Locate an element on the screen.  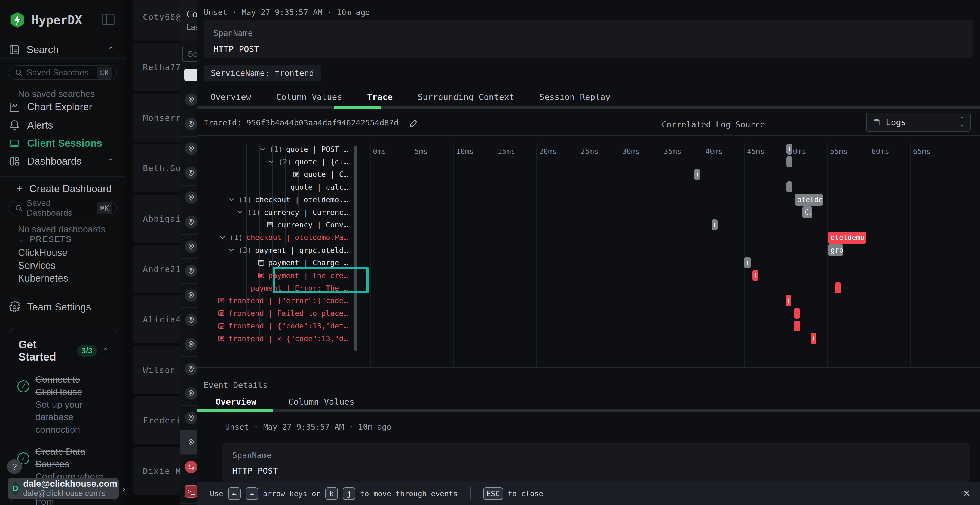
rail-search-input: Sea is located at coordinates (189, 54).